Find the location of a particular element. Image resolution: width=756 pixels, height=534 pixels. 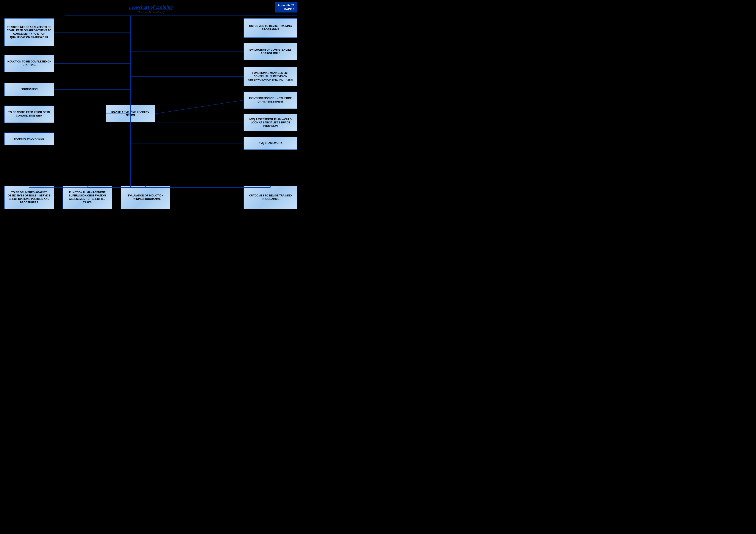

outcomes-revise-top-box: OUTCOMES TO REVISE TRAINING PROGRAMME is located at coordinates (271, 28).